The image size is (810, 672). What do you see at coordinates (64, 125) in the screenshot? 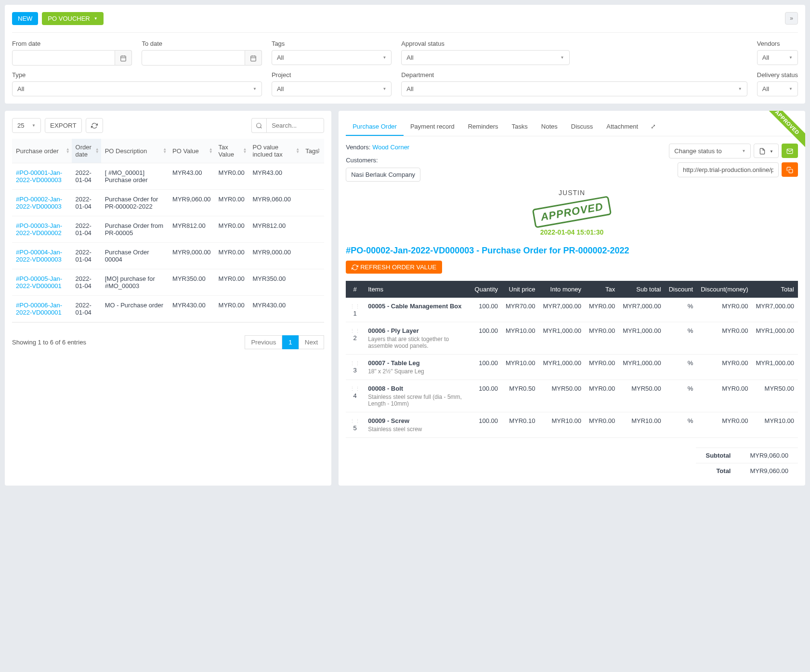
I see `export-button: EXPORT` at bounding box center [64, 125].